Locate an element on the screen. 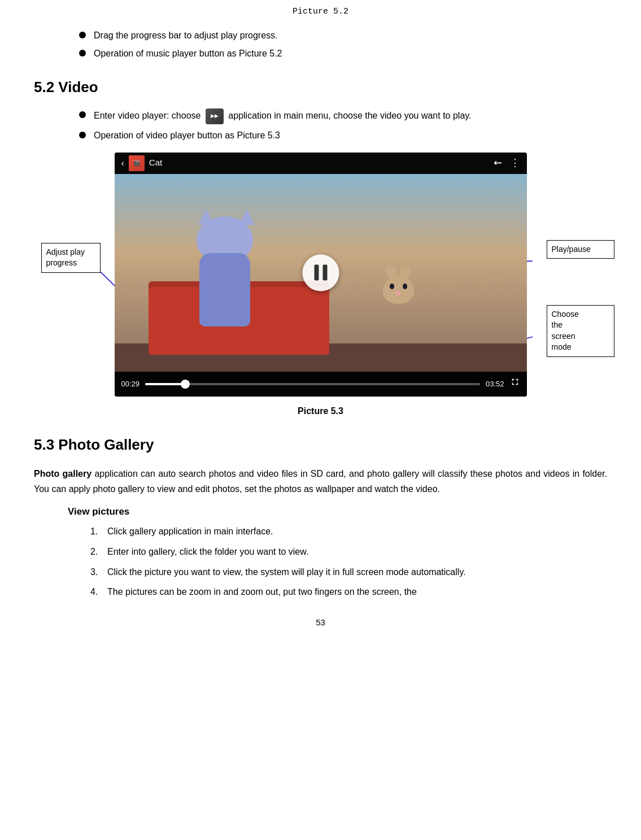 Image resolution: width=641 pixels, height=840 pixels. page-number: 53 is located at coordinates (321, 623).